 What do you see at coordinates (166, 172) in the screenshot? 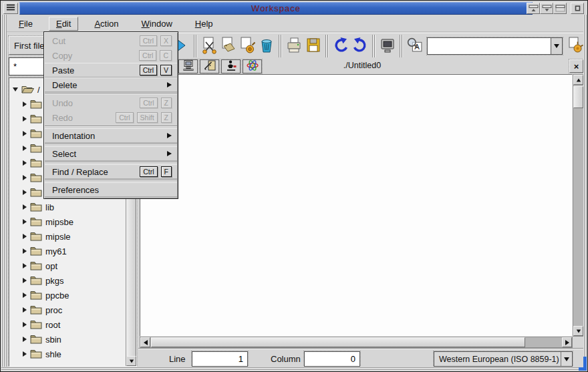
I see `keycap-f: F` at bounding box center [166, 172].